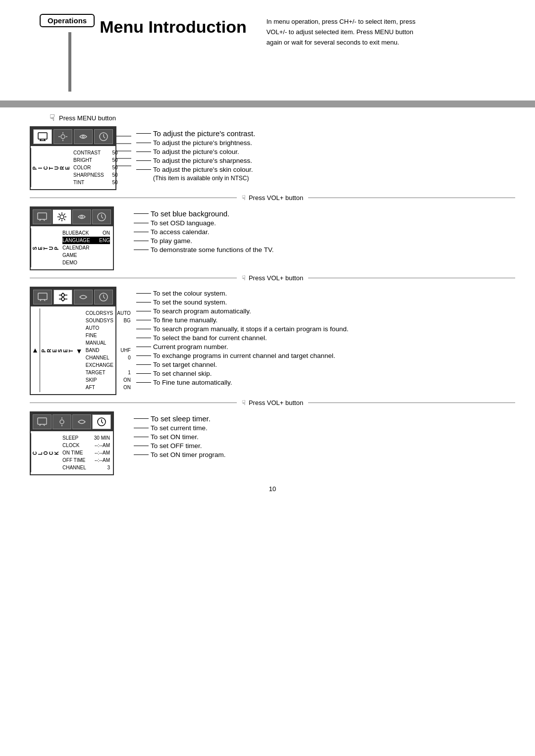  I want to click on row-on-time: ON TIME --:--AM, so click(86, 453).